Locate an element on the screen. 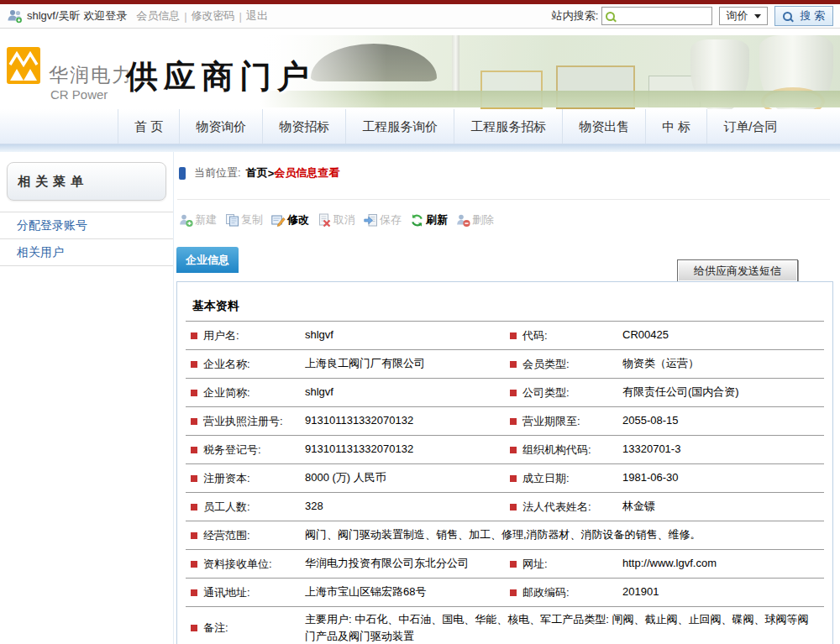 Image resolution: width=840 pixels, height=644 pixels. breadcrumb-current: 会员信息查看 is located at coordinates (307, 173).